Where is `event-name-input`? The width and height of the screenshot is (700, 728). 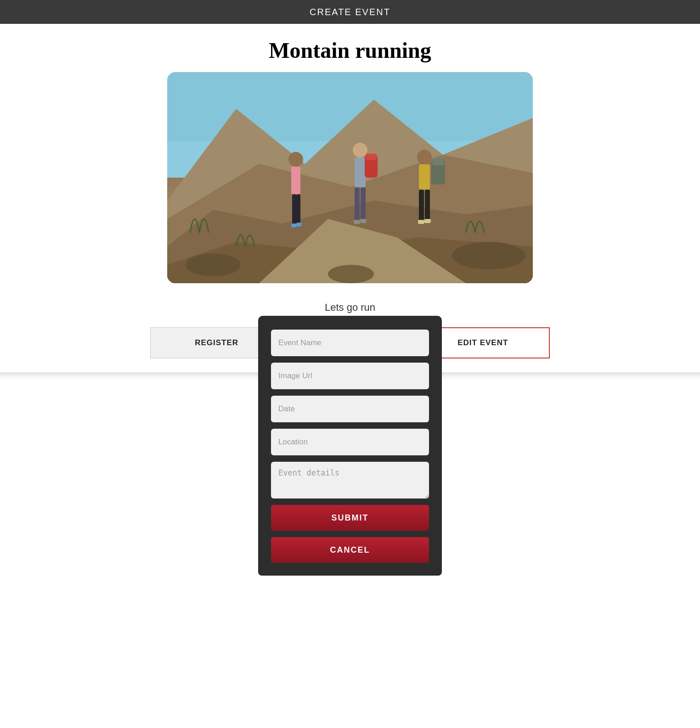
event-name-input is located at coordinates (350, 343).